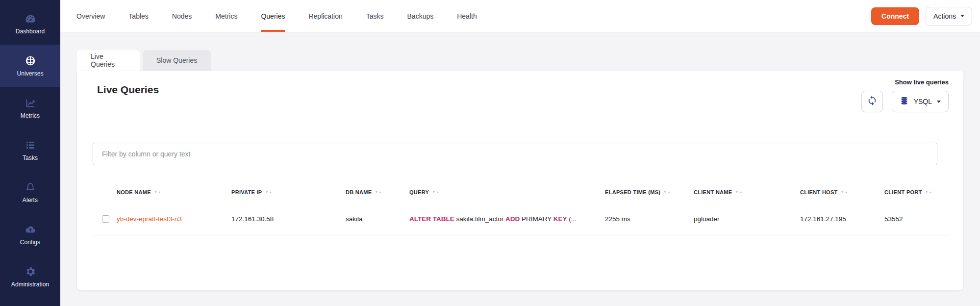 Image resolution: width=980 pixels, height=306 pixels. What do you see at coordinates (144, 60) in the screenshot?
I see `queries-tabs: Live Queries Slow Queries` at bounding box center [144, 60].